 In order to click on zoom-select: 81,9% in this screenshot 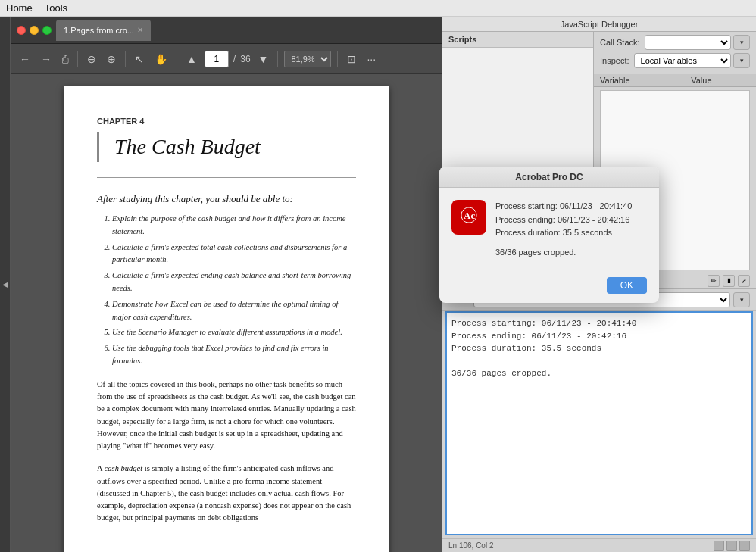, I will do `click(308, 59)`.